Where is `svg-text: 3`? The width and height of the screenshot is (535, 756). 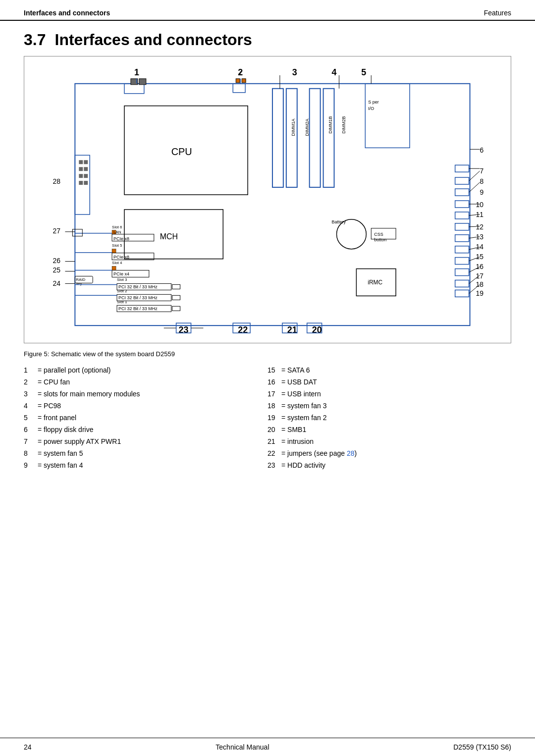
svg-text: 3 is located at coordinates (295, 72).